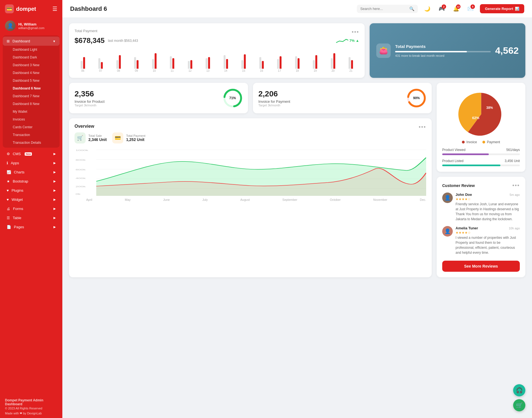 The image size is (532, 418). Describe the element at coordinates (31, 27) in the screenshot. I see `sidebar-profile: 👤 Hi, William william@gmail.com` at that location.